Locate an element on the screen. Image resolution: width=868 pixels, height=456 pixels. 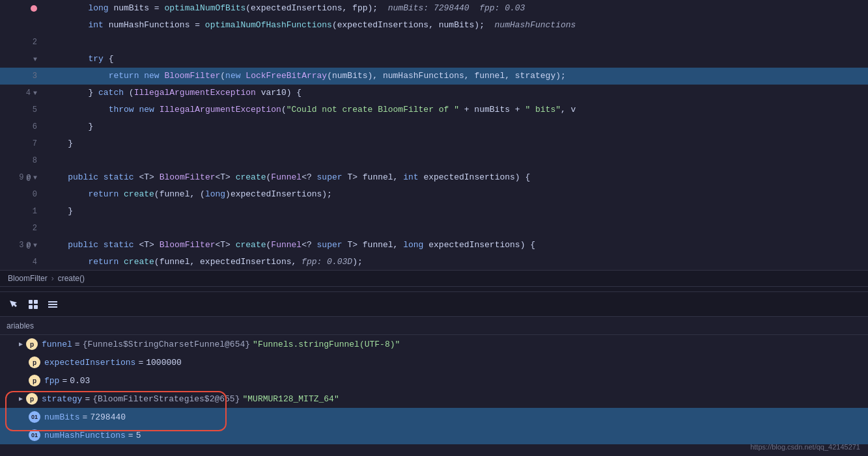
code-line: 9 @ ▼ public static <T> BloomFilter<T> c… is located at coordinates (434, 178).